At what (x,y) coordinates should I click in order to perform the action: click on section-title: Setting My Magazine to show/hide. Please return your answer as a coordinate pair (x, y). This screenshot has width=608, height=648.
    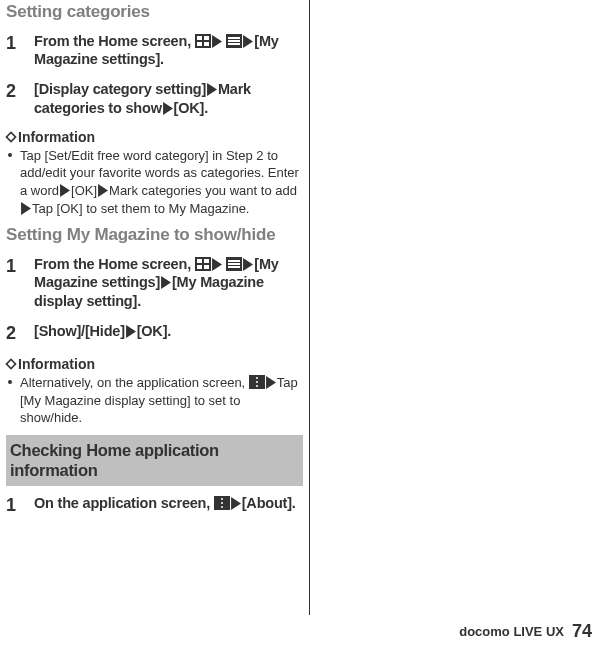
    Looking at the image, I should click on (154, 235).